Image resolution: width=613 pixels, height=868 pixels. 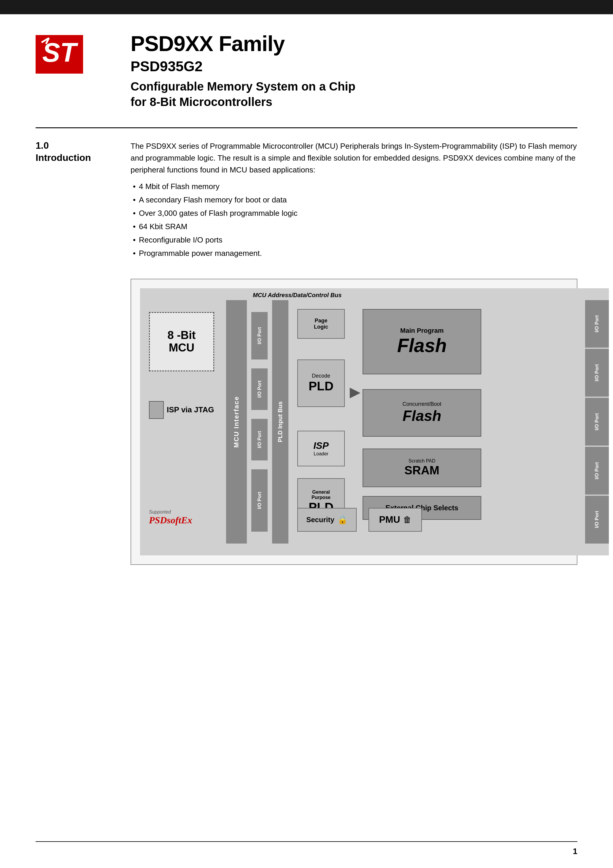 What do you see at coordinates (321, 324) in the screenshot?
I see `page-logic-block: PageLogic` at bounding box center [321, 324].